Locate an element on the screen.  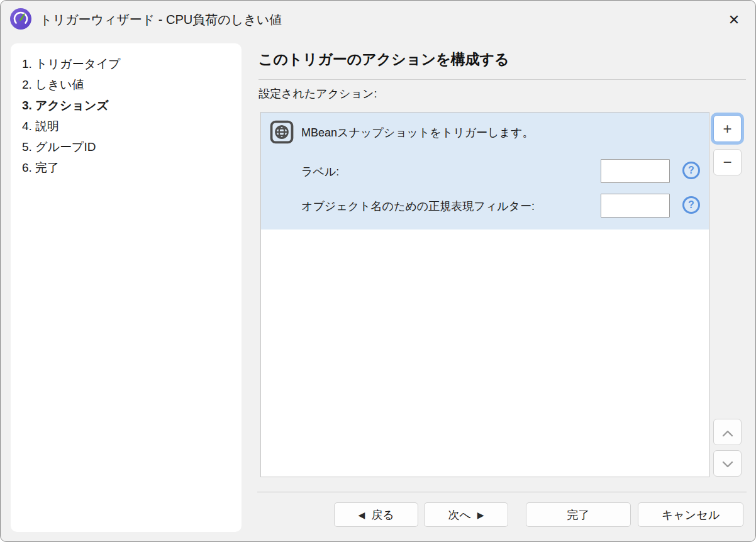
back-arrow-icon: ◀ is located at coordinates (361, 515).